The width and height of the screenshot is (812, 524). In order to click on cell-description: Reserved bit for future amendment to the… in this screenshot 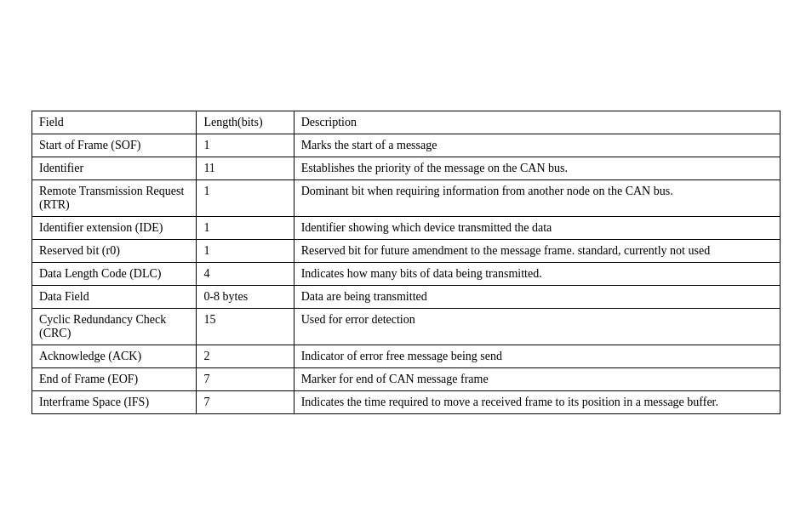, I will do `click(536, 250)`.